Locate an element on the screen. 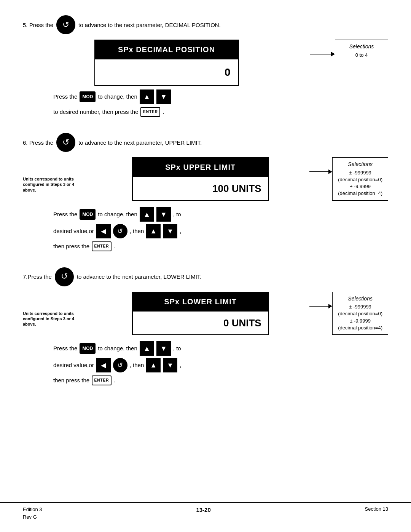 This screenshot has height=532, width=411. step7-press-text: Press the is located at coordinates (65, 348).